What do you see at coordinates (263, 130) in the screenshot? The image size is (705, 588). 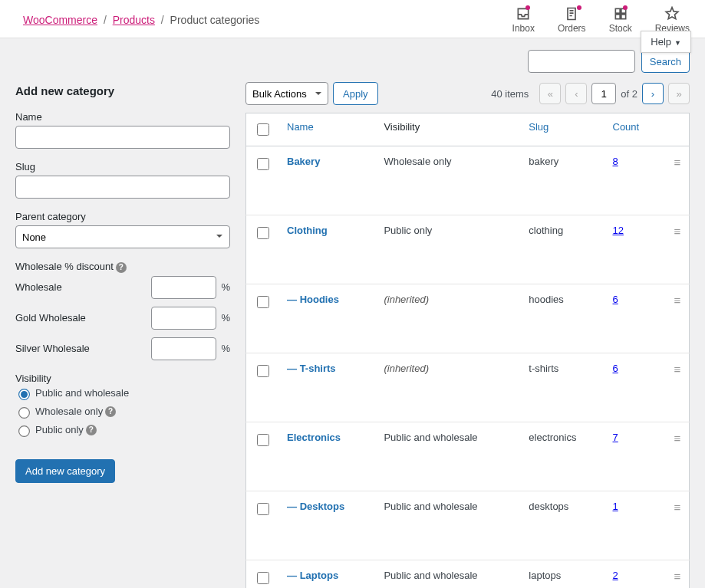 I see `select-all-checkbox` at bounding box center [263, 130].